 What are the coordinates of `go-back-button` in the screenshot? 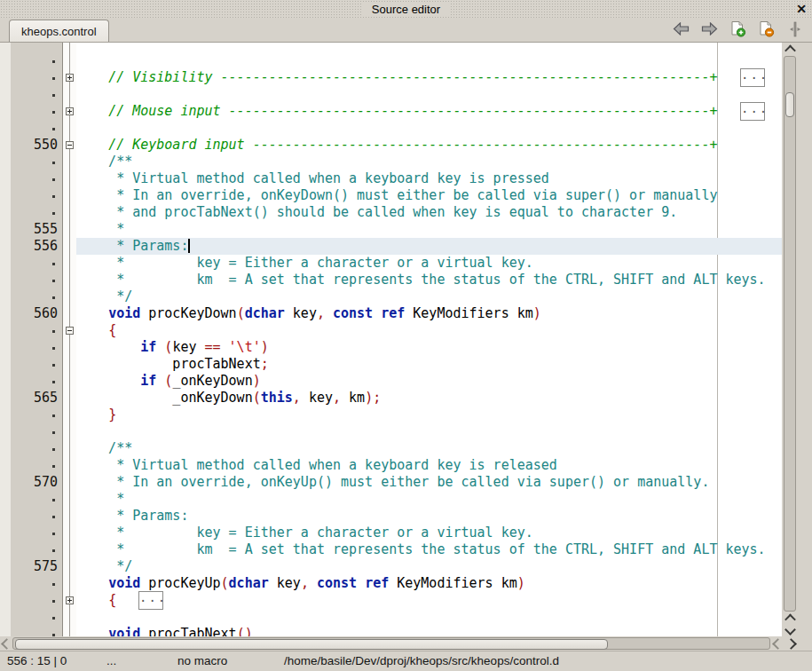 It's located at (682, 28).